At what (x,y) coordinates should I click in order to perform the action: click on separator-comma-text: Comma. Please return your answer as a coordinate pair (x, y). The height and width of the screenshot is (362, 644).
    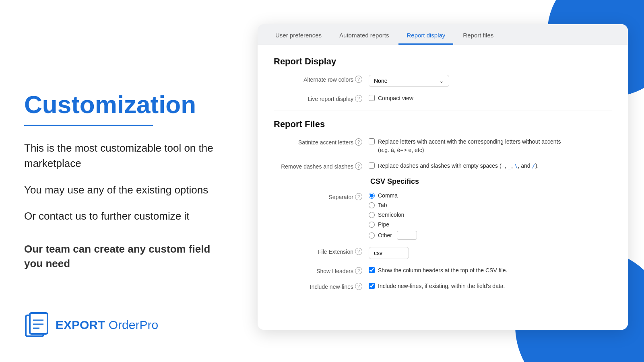
    Looking at the image, I should click on (388, 195).